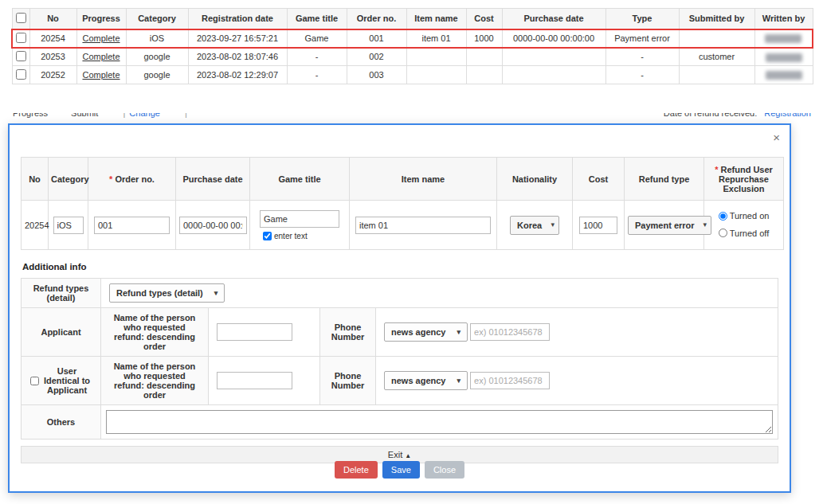  I want to click on user-row: User Identical to Applicant Name of the …, so click(400, 381).